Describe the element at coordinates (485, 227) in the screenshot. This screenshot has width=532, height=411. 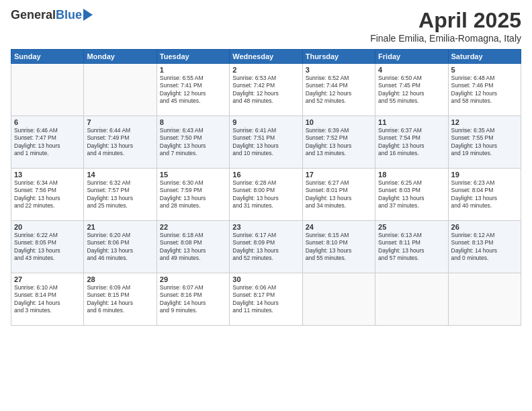
I see `day-number: 26` at that location.